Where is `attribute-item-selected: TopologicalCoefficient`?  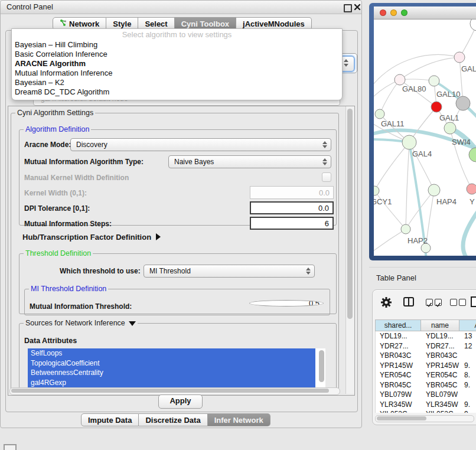 attribute-item-selected: TopologicalCoefficient is located at coordinates (171, 364).